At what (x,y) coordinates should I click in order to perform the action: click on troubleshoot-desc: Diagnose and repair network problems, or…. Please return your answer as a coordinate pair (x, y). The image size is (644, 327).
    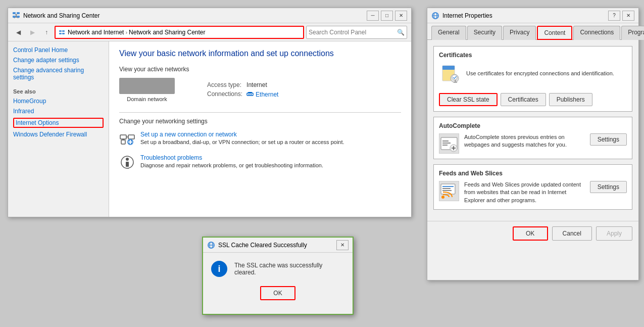
    Looking at the image, I should click on (232, 165).